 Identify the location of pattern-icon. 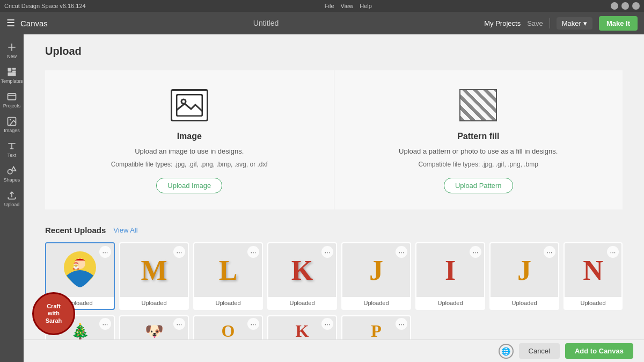
(478, 105).